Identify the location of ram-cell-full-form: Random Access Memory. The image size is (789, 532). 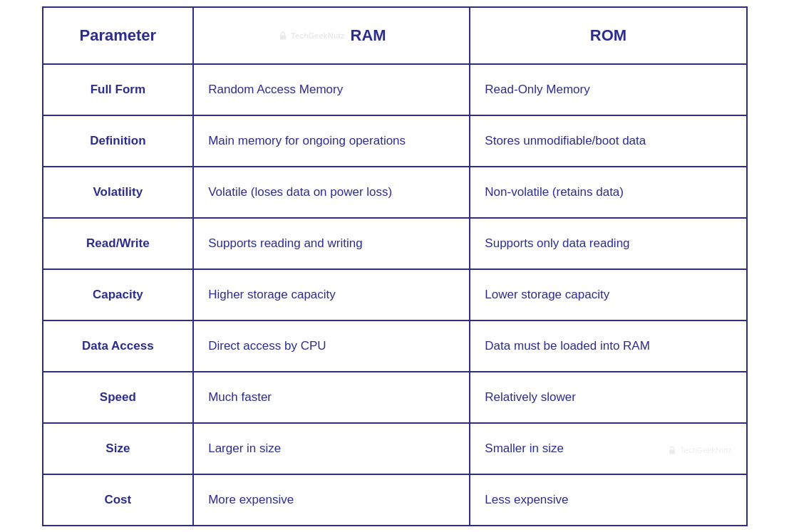
(331, 90).